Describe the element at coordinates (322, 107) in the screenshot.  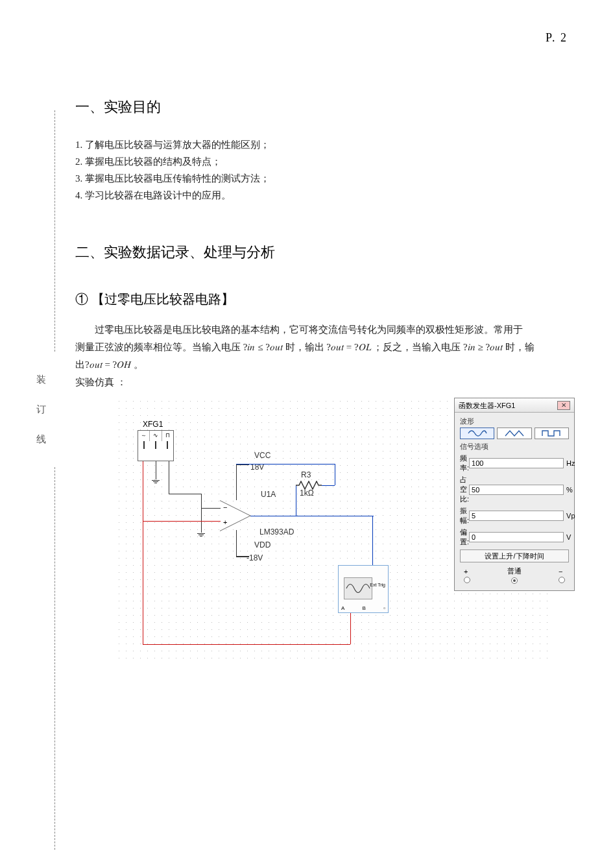
I see `section1-heading: 一、实验目的` at that location.